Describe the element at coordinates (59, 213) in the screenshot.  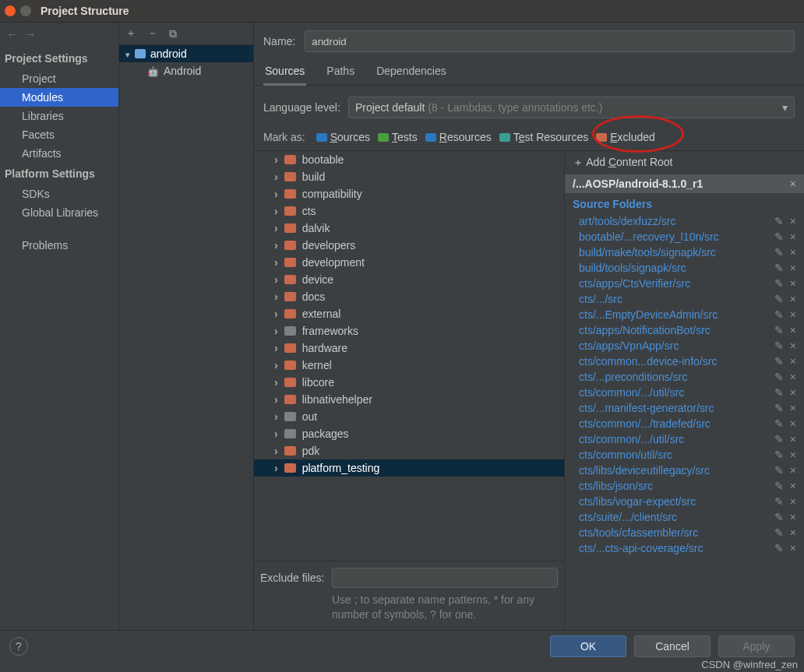
I see `sidebar-item-global-libraries: Global Libraries` at that location.